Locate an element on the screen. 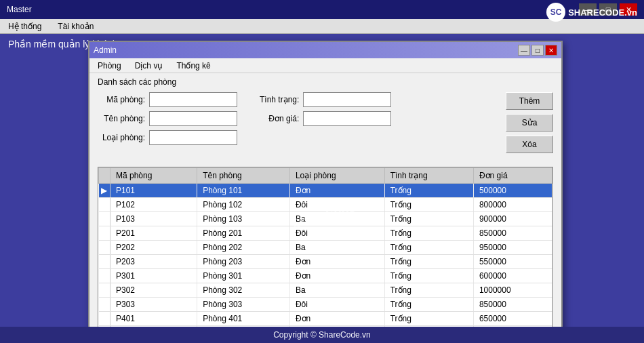  table-header-row: Mã phòng Tên phòng Loại phòng Tình trạng… is located at coordinates (325, 176).